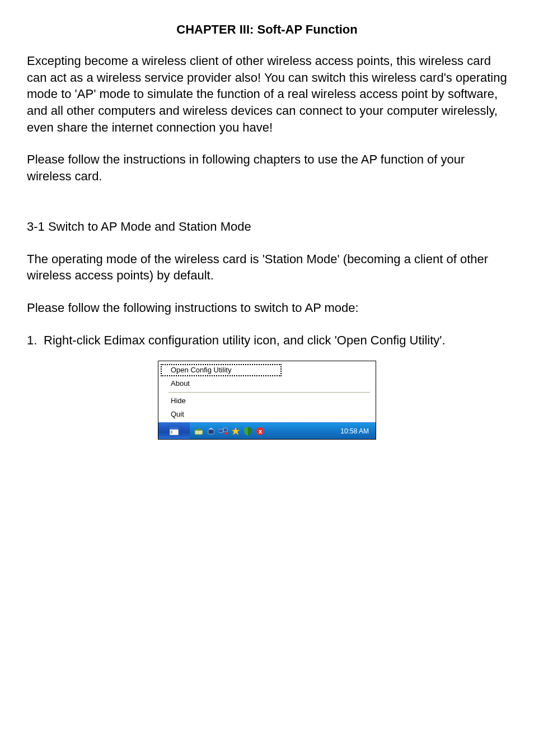 The height and width of the screenshot is (756, 534). What do you see at coordinates (174, 431) in the screenshot?
I see `taskbar-app-button` at bounding box center [174, 431].